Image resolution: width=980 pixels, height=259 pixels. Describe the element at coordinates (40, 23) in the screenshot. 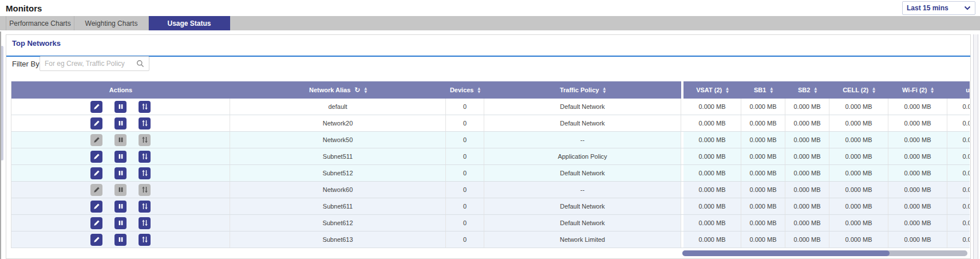

I see `tab-performance-charts: Performance Charts` at that location.